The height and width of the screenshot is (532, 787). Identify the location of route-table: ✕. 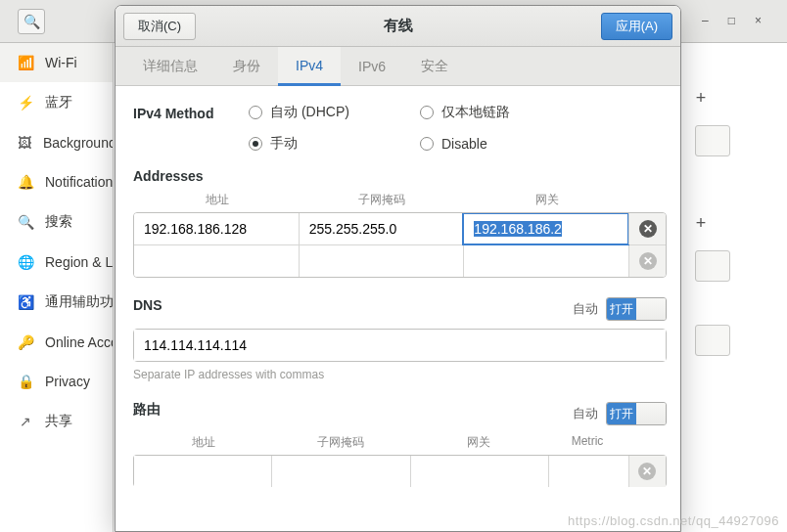
(399, 471).